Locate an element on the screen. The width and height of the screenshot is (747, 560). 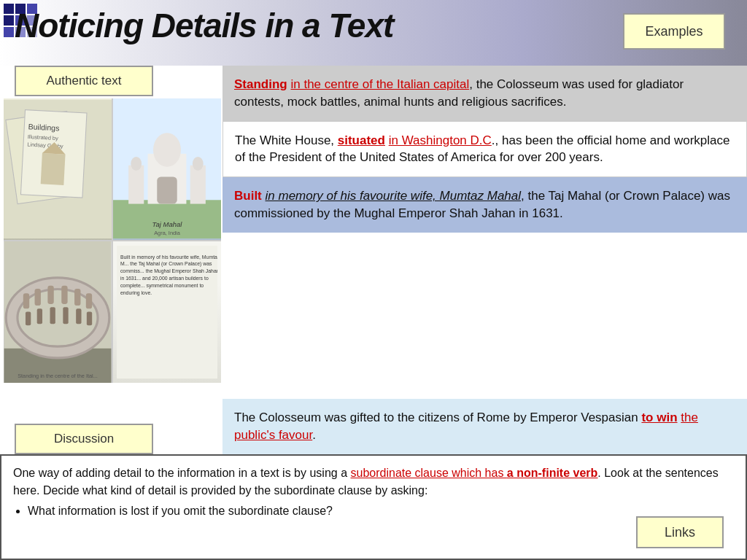
built-text-box: Built in memory of his favourite wife, M… is located at coordinates (484, 205).